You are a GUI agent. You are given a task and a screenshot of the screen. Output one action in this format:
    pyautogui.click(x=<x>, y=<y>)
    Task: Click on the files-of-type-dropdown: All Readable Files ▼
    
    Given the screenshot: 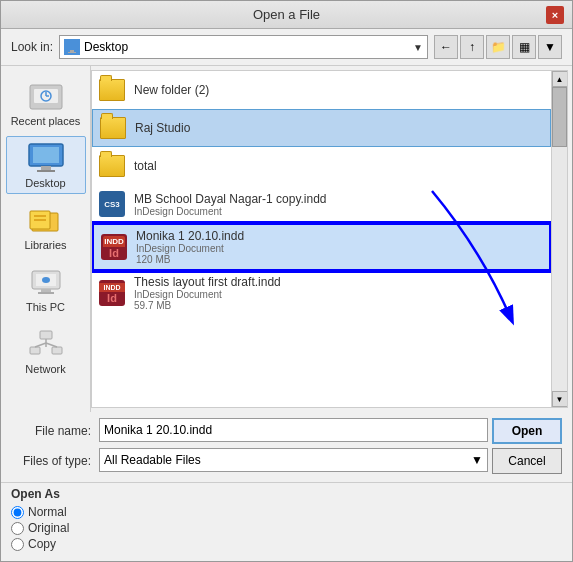 What is the action you would take?
    pyautogui.click(x=294, y=460)
    